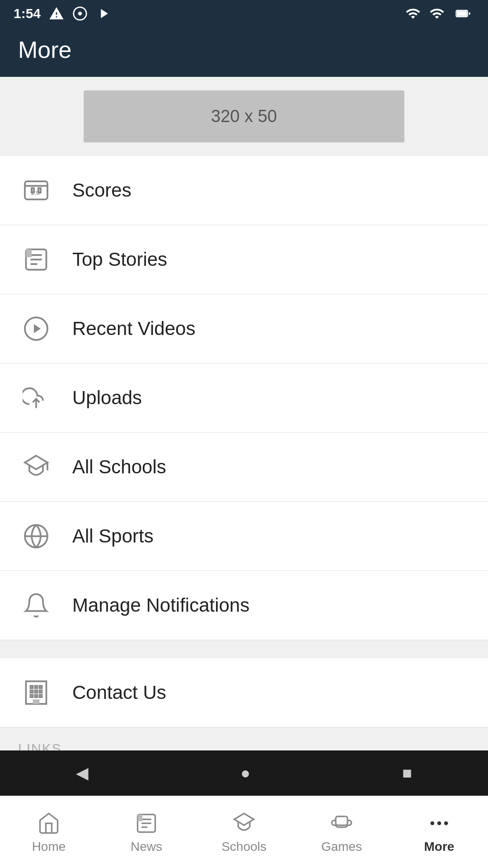 Image resolution: width=488 pixels, height=868 pixels. I want to click on battery-icon, so click(463, 14).